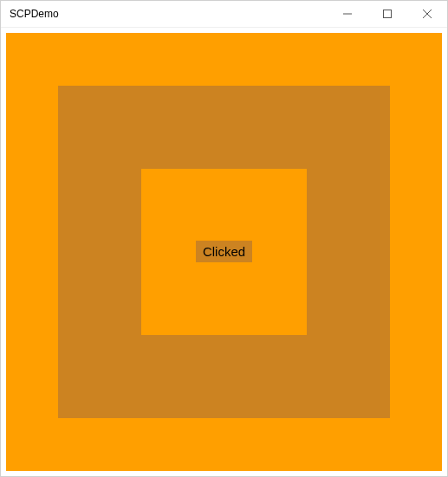  Describe the element at coordinates (387, 14) in the screenshot. I see `maximize-button` at that location.